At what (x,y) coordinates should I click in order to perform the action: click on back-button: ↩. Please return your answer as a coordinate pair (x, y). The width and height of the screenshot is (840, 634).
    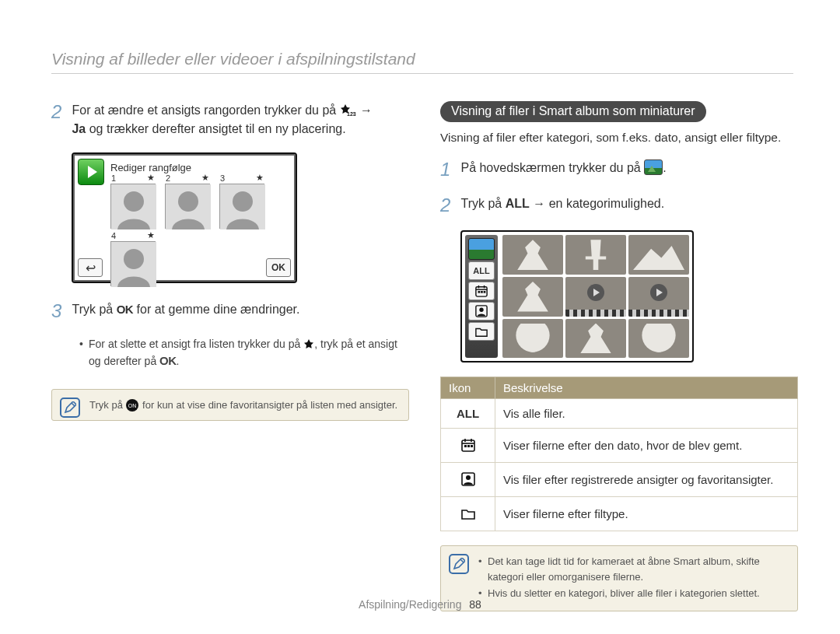
    Looking at the image, I should click on (90, 268).